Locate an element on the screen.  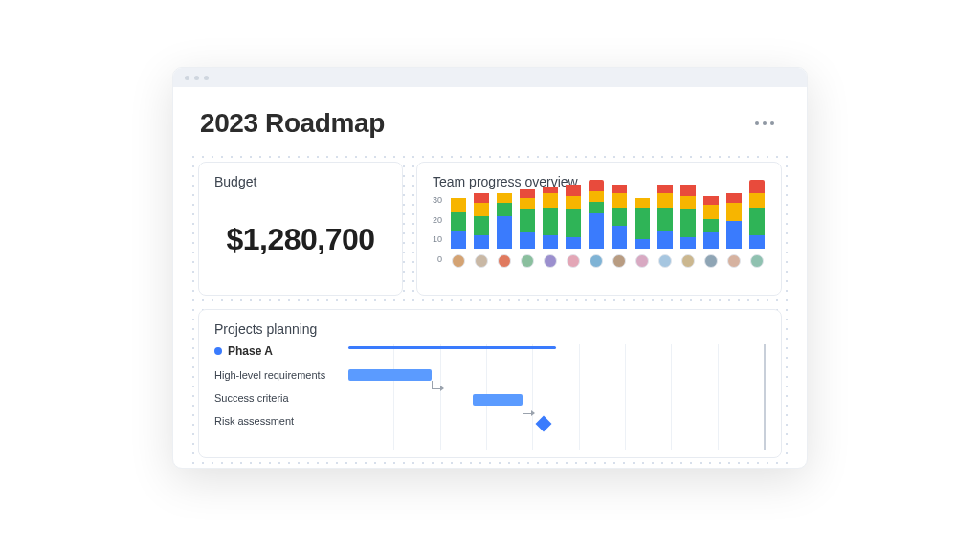
budget-card-title: Budget is located at coordinates (301, 182).